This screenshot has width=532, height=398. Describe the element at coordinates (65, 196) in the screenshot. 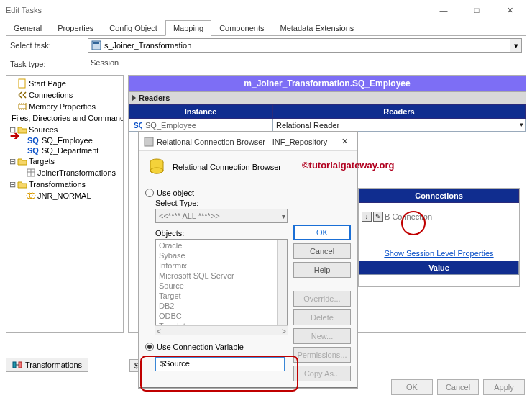

I see `tree-jnr-normal: JNR_NORMAL` at that location.